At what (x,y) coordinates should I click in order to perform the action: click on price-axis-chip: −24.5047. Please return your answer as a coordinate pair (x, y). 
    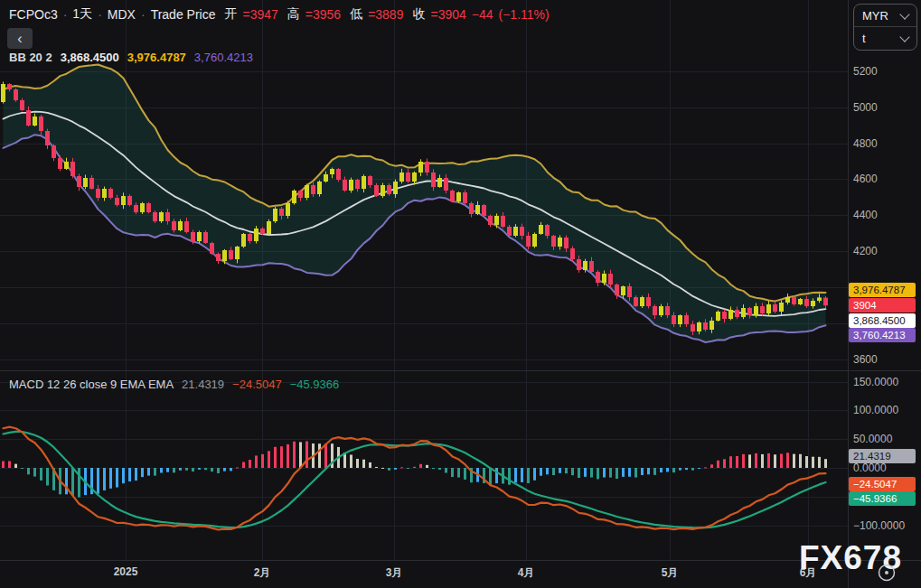
    Looking at the image, I should click on (882, 484).